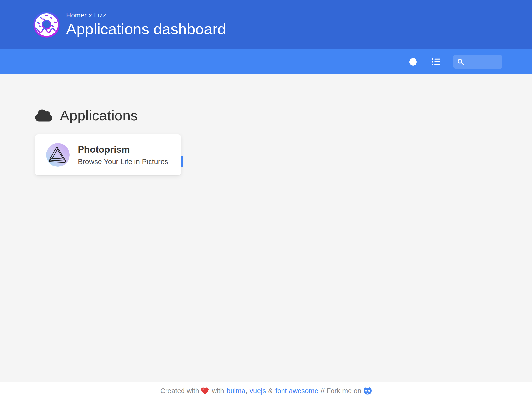  I want to click on card-accent-bar, so click(182, 162).